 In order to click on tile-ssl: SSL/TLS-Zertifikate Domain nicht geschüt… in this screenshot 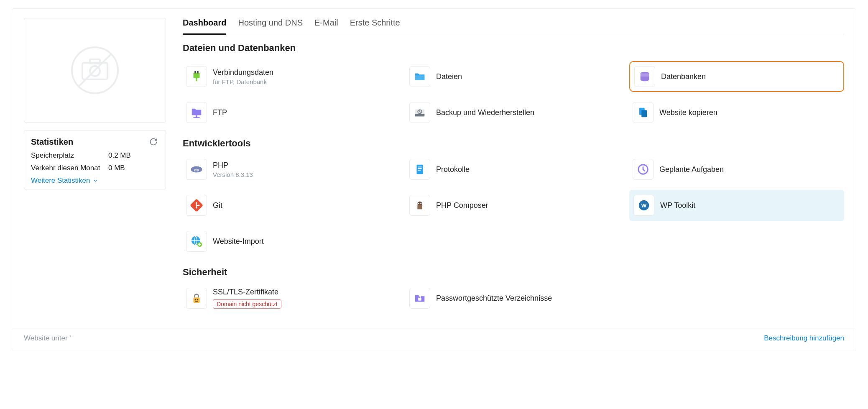, I will do `click(290, 298)`.